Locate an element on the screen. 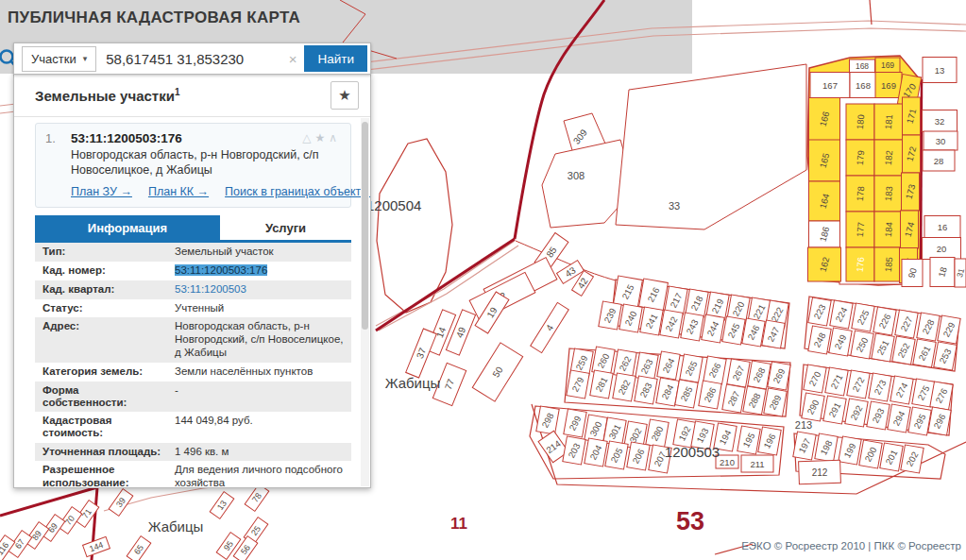 This screenshot has width=966, height=560. search-input is located at coordinates (189, 59).